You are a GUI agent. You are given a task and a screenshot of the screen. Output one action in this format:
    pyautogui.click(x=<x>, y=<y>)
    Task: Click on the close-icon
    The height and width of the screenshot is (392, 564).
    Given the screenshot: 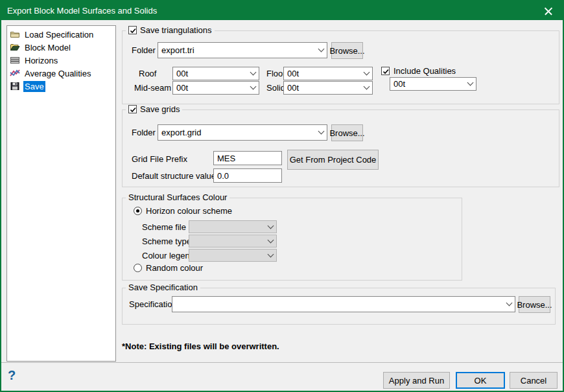 What is the action you would take?
    pyautogui.click(x=548, y=10)
    